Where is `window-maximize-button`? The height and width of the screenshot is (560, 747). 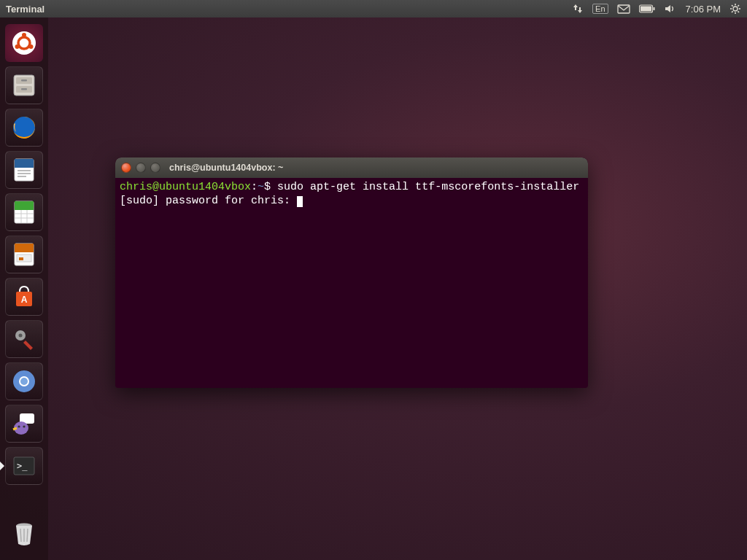 window-maximize-button is located at coordinates (155, 168).